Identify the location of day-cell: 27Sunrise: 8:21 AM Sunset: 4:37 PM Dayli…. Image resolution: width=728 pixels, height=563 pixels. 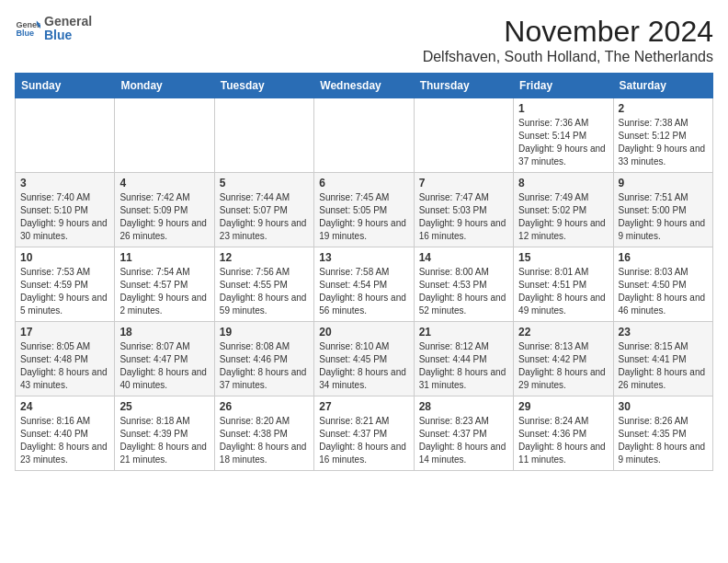
(364, 434).